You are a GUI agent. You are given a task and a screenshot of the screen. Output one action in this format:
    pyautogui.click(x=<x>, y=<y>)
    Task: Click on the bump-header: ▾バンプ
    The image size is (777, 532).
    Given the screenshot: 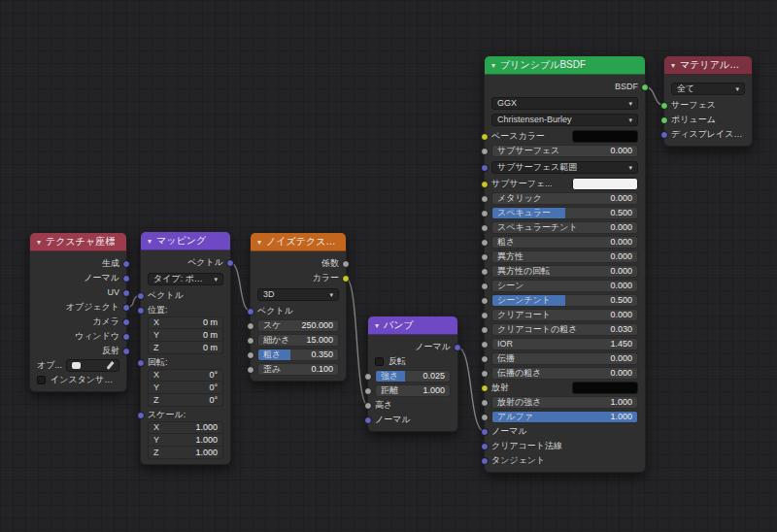 What is the action you would take?
    pyautogui.click(x=413, y=326)
    